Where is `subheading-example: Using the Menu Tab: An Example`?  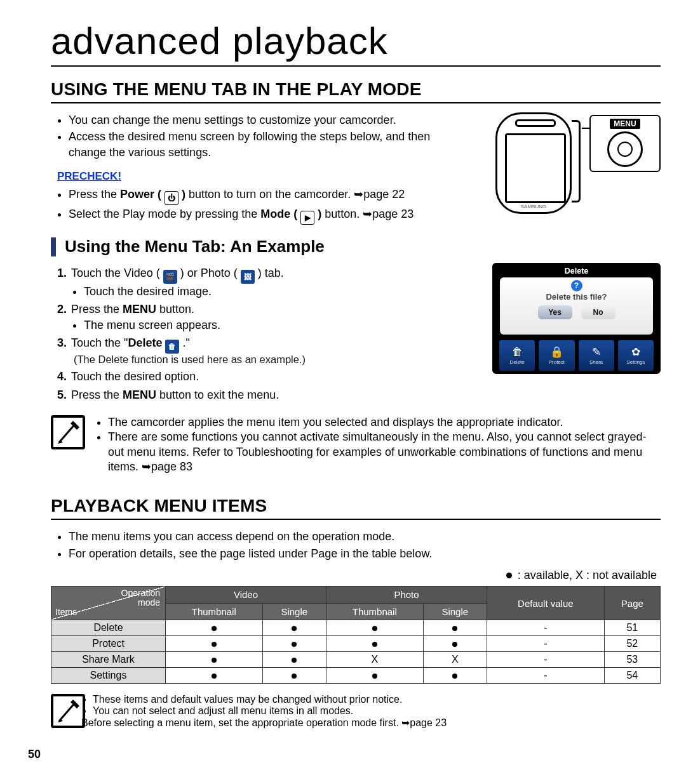
subheading-example: Using the Menu Tab: An Example is located at coordinates (356, 247).